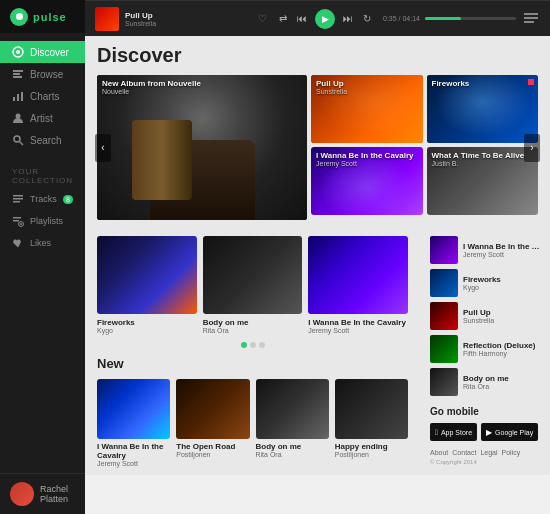 The image size is (550, 514). Describe the element at coordinates (485, 382) in the screenshot. I see `queue-item-4: Body on me Rita Ora` at that location.